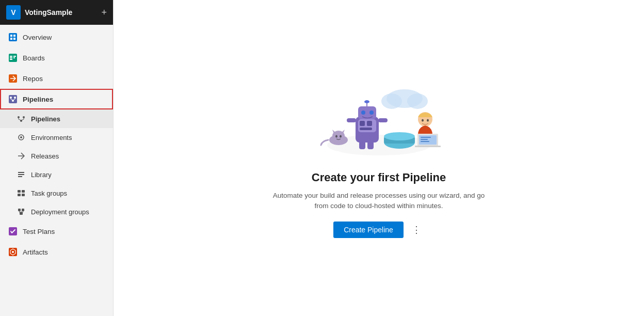 This screenshot has width=644, height=316. I want to click on sidebar-item-releases: Releases, so click(57, 156).